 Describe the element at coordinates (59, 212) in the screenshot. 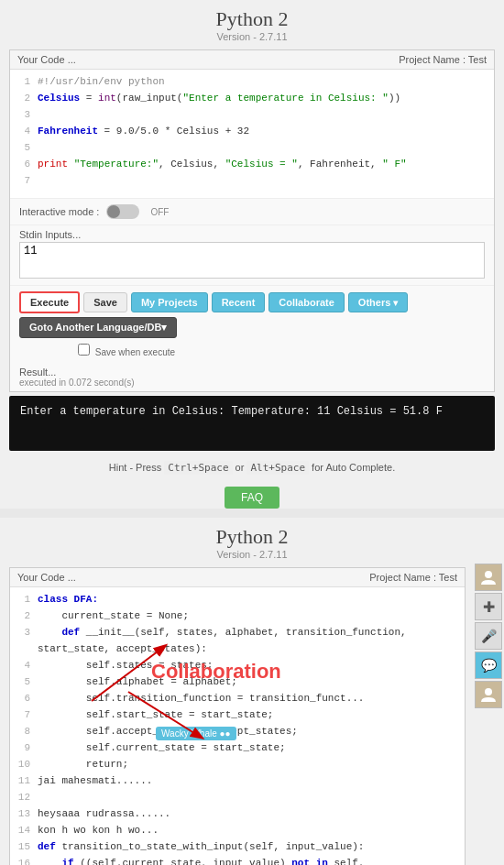

I see `interactive-label: Interactive mode :` at that location.